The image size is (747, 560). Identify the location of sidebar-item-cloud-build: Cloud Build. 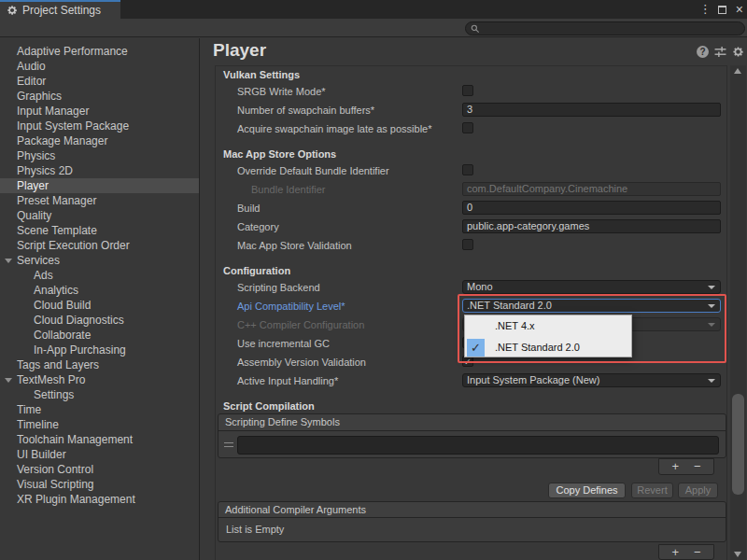
(99, 305).